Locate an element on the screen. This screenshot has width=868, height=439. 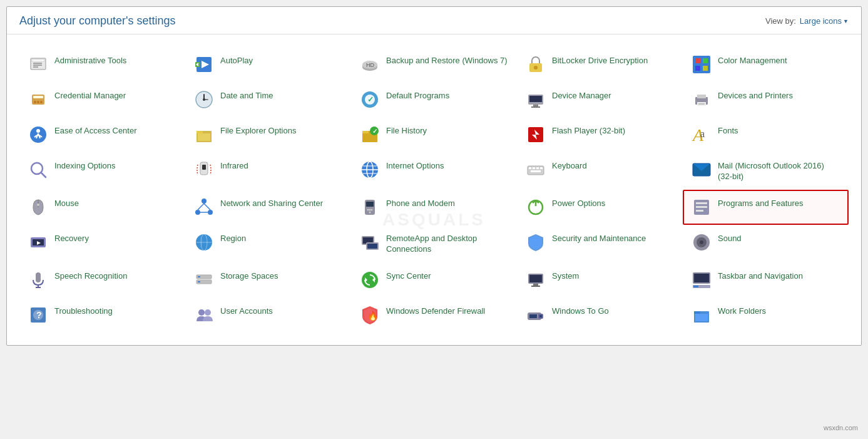
item-user-accounts: User Accounts is located at coordinates (268, 315).